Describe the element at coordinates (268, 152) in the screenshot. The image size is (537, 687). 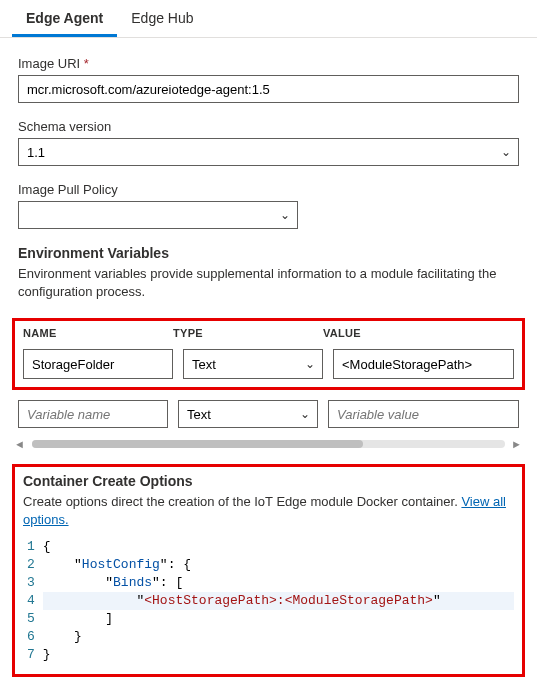
I see `schema-version-value` at that location.